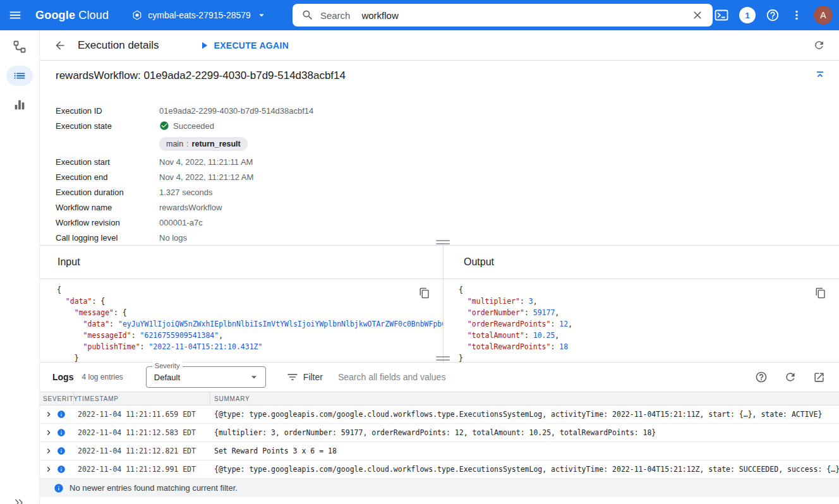 This screenshot has height=504, width=839. I want to click on project-name: cymbal-eats-27915-28579, so click(200, 15).